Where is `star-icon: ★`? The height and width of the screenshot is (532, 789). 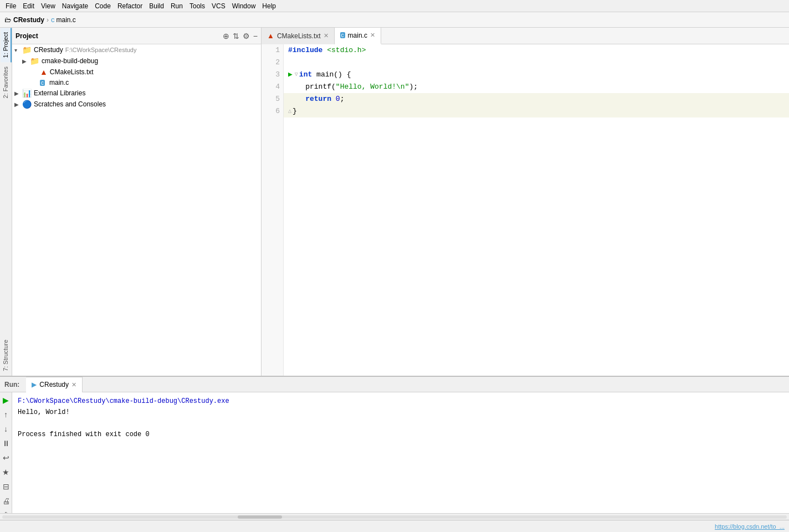
star-icon: ★ is located at coordinates (6, 472).